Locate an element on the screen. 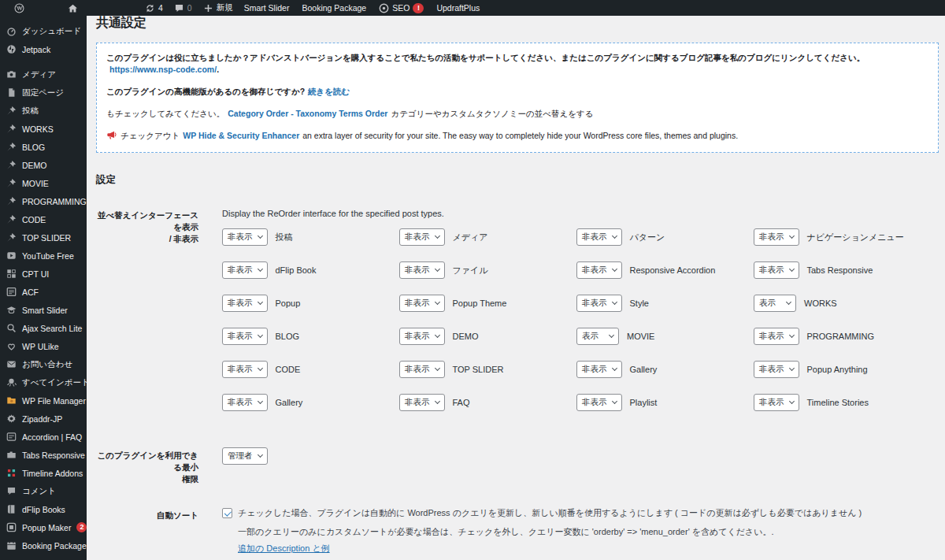  sidebar-item-wp-file-manager: WP File Manager is located at coordinates (43, 400).